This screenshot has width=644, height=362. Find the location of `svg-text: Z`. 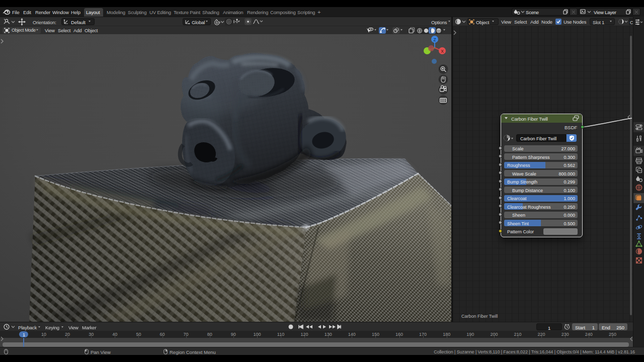

svg-text: Z is located at coordinates (435, 40).